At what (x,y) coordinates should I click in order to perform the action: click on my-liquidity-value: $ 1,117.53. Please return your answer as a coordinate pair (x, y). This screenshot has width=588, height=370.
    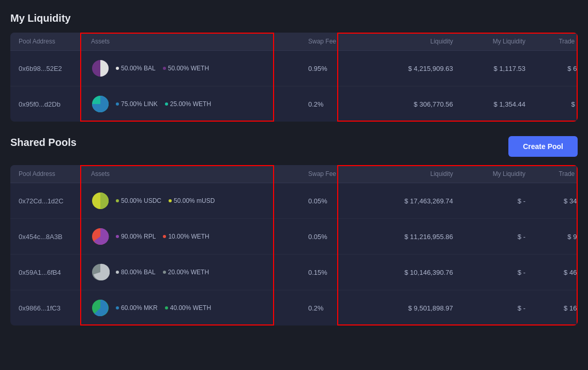
    Looking at the image, I should click on (489, 68).